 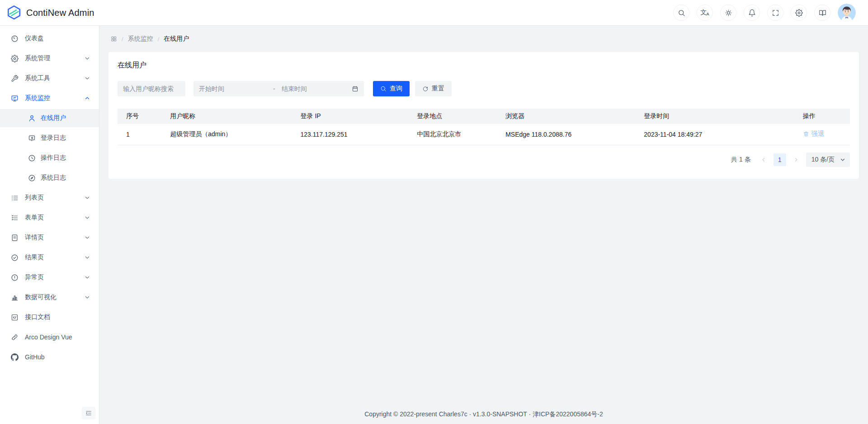 I want to click on bell-icon, so click(x=752, y=13).